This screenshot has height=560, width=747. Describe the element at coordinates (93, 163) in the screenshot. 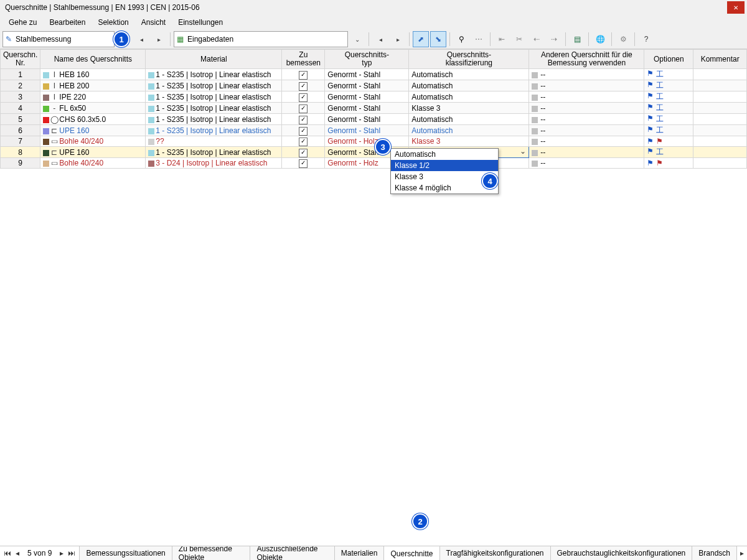

I see `section-name-cell: ▭Bohle 40/240` at that location.